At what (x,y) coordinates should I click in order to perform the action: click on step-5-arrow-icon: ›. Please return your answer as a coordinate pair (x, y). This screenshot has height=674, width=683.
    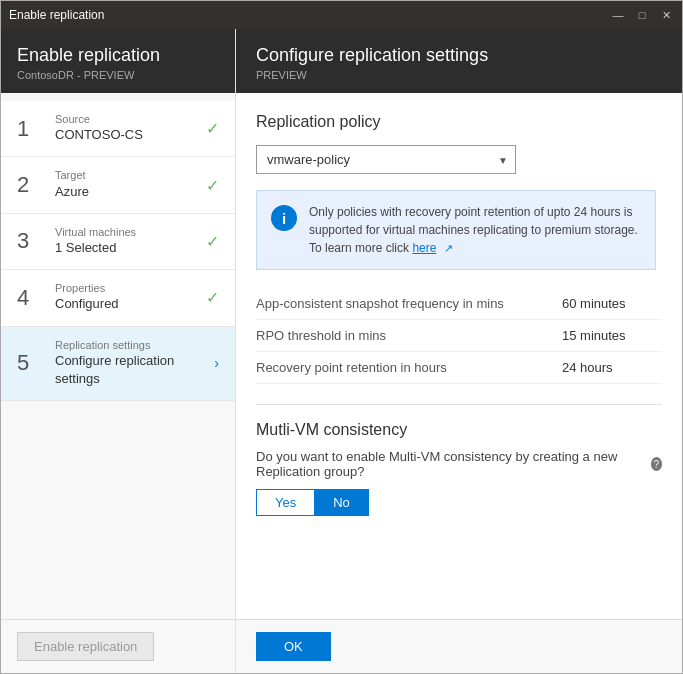
    Looking at the image, I should click on (216, 363).